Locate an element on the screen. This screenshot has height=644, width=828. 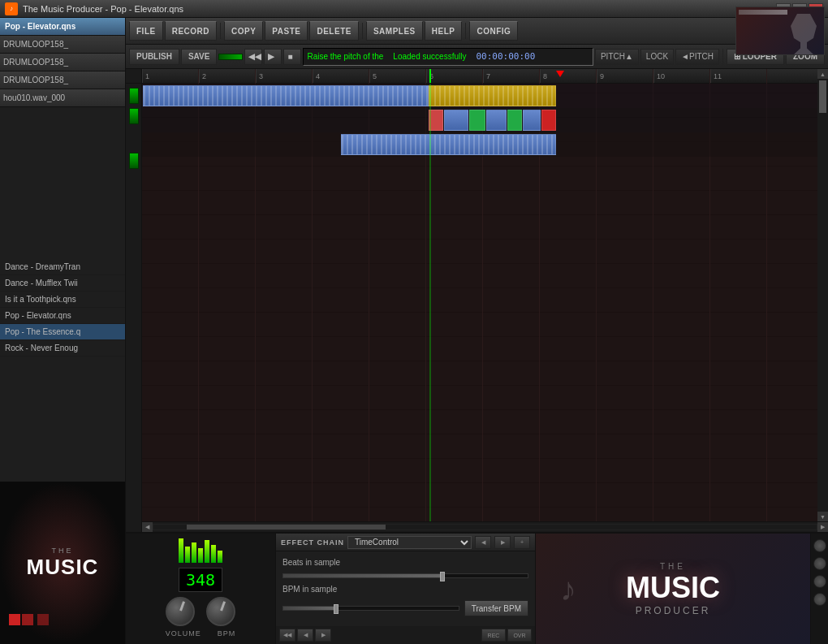
file-item-4: Pop - Elevator.qns is located at coordinates (63, 316).